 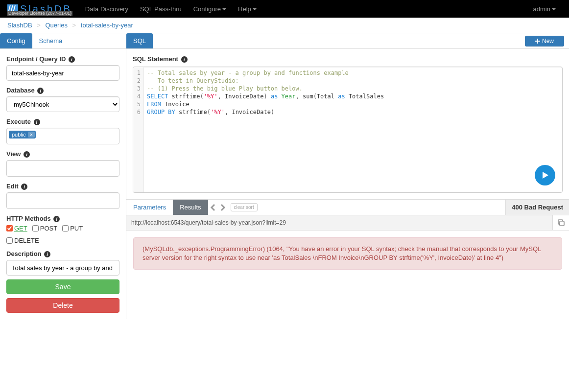 I want to click on url-input, so click(x=339, y=223).